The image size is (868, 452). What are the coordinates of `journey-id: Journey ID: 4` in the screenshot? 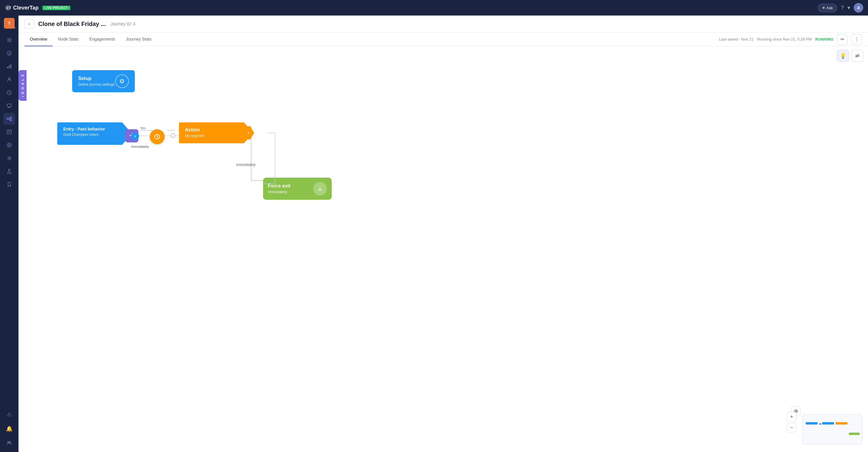 It's located at (123, 24).